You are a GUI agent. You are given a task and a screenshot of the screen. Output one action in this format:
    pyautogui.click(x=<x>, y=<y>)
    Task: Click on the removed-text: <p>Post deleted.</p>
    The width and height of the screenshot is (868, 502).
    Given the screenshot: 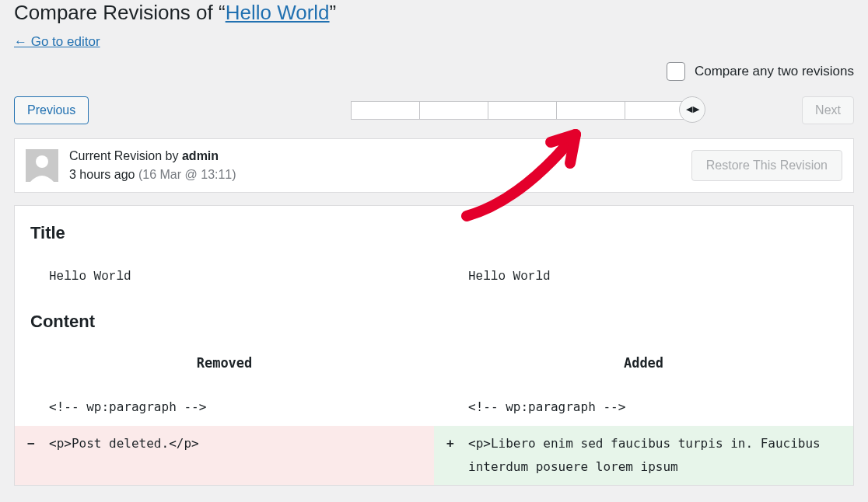 What is the action you would take?
    pyautogui.click(x=124, y=443)
    